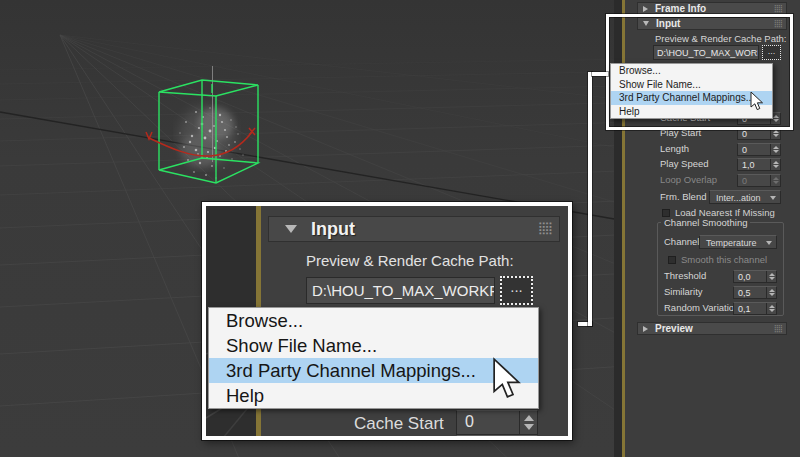 The image size is (800, 457). Describe the element at coordinates (374, 358) in the screenshot. I see `inset-context-menu: Browse... Show File Name... 3rd Party Ch…` at that location.